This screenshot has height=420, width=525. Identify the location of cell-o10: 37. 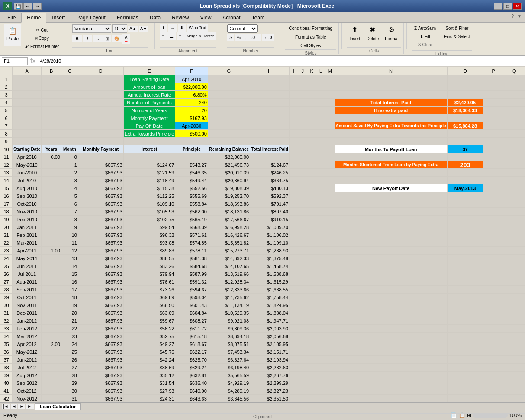
(465, 149).